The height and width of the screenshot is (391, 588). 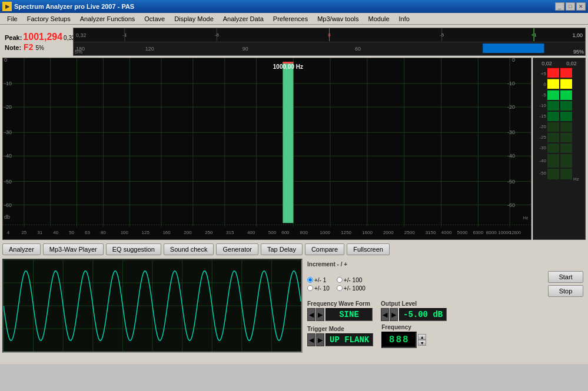 I want to click on start-button: Start, so click(x=566, y=277).